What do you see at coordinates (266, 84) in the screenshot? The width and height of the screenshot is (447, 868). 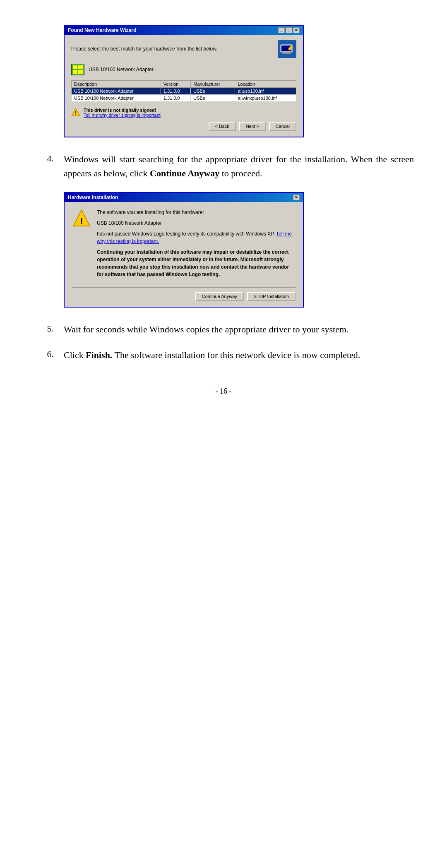 I see `col-location: Location` at bounding box center [266, 84].